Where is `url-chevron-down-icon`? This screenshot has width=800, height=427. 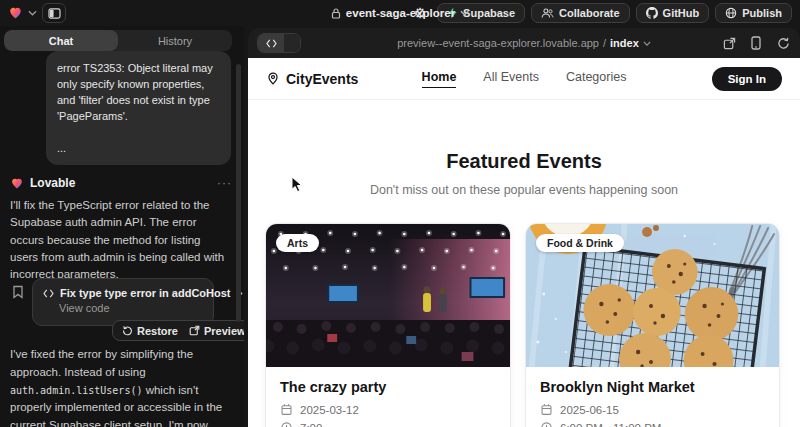
url-chevron-down-icon is located at coordinates (647, 44).